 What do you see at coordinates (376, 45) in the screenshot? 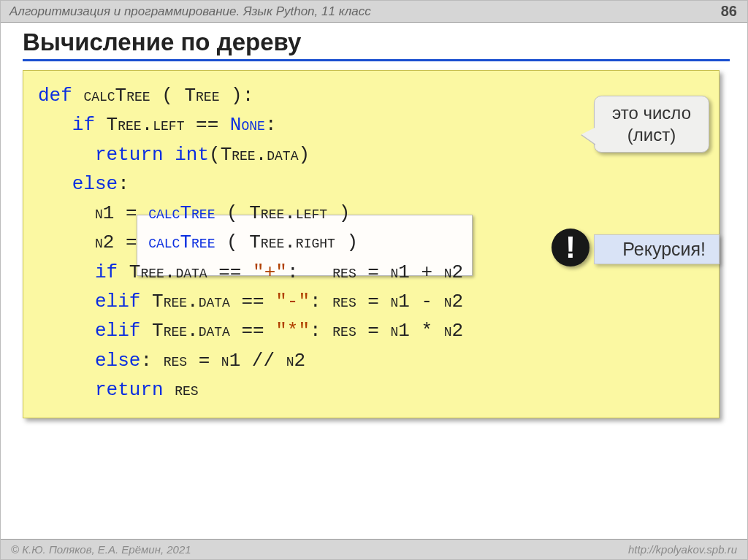
I see `slide-title: Вычисление по дереву` at bounding box center [376, 45].